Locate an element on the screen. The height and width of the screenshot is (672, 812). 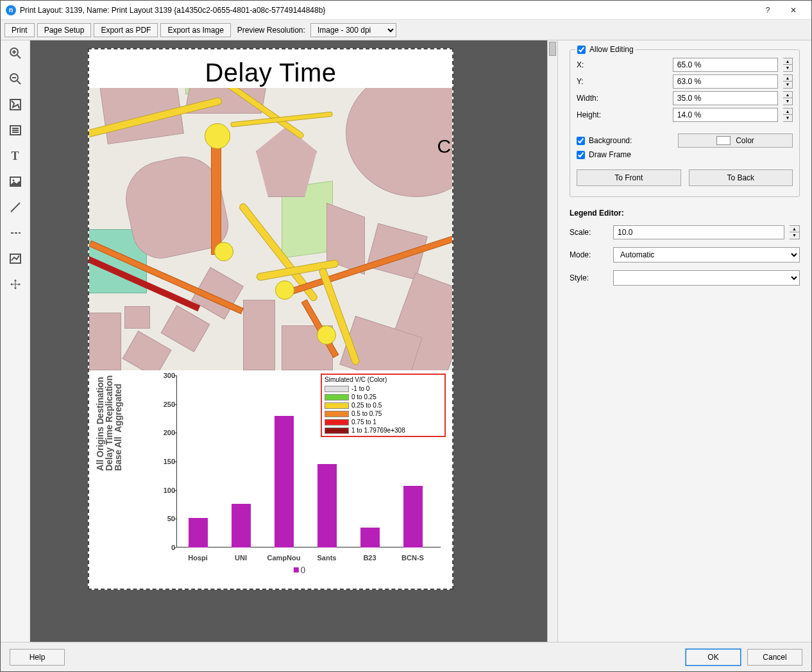
y-input is located at coordinates (725, 82).